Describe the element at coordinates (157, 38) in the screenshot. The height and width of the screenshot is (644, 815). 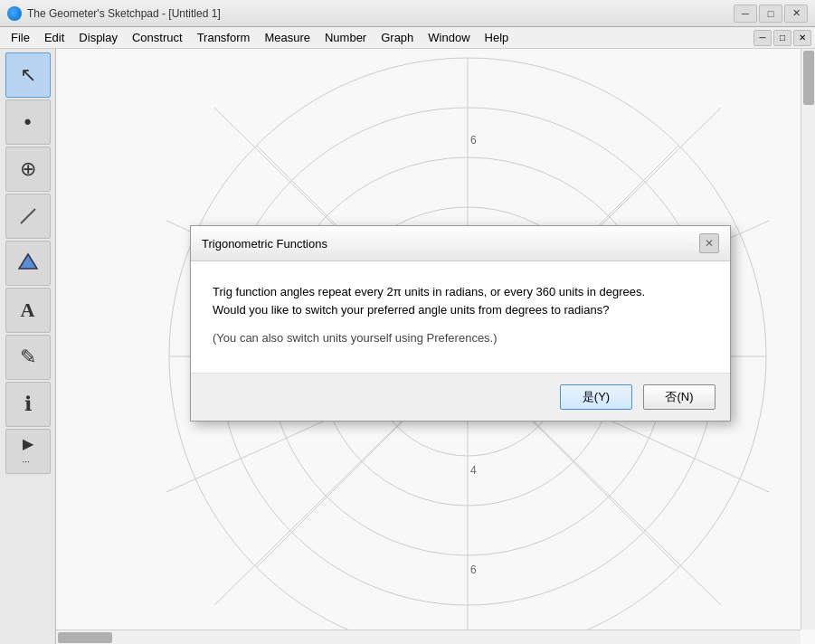
I see `menu-construct: Construct` at that location.